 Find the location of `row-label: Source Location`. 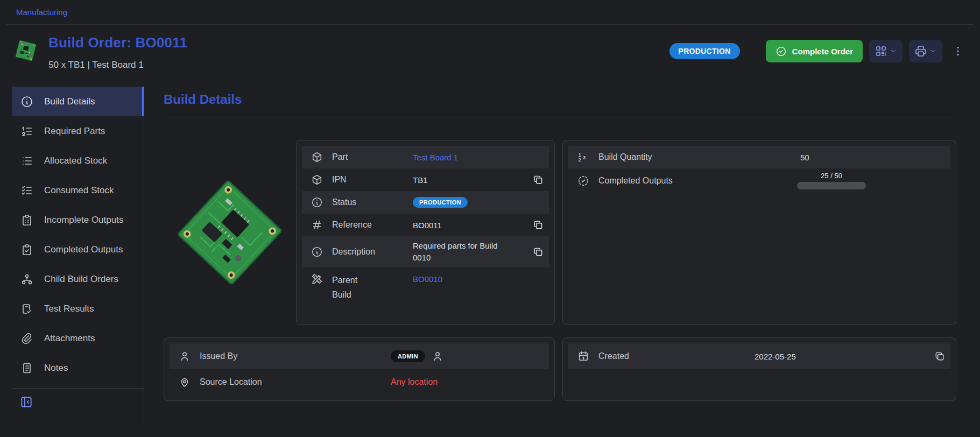

row-label: Source Location is located at coordinates (295, 382).